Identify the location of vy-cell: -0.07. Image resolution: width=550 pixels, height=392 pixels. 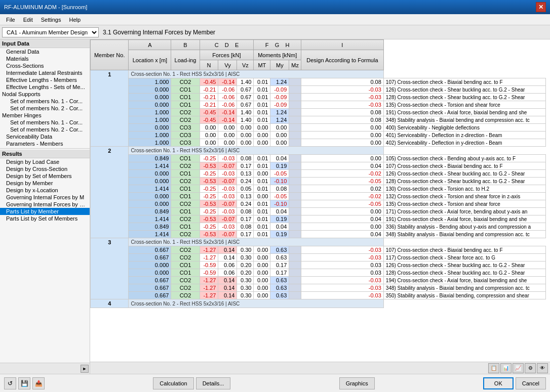
(228, 204).